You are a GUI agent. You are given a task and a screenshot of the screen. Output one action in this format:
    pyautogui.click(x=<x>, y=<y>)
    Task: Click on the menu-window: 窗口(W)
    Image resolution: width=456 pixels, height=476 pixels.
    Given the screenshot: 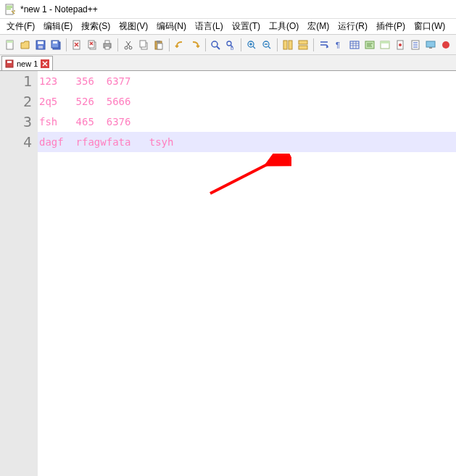 What is the action you would take?
    pyautogui.click(x=429, y=26)
    